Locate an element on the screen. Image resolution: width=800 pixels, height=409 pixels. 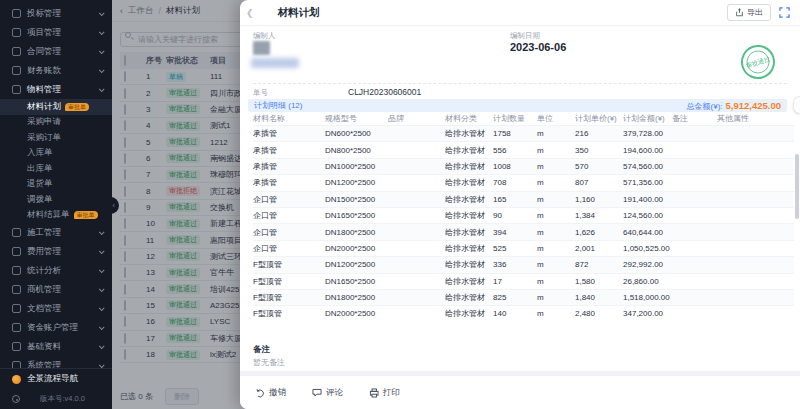
material-row: 承插管DN1200*2500给排水管材708m807571,356.00 is located at coordinates (524, 182).